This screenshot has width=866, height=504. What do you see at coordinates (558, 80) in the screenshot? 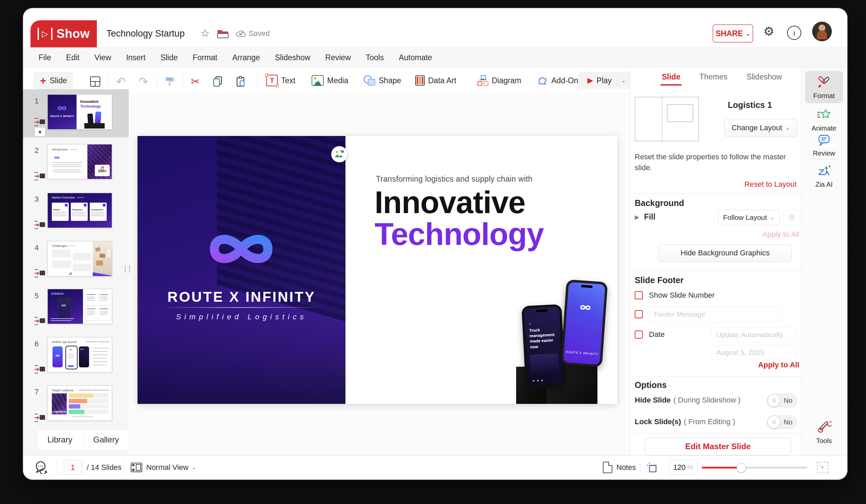
I see `addon-button: Add-On` at bounding box center [558, 80].